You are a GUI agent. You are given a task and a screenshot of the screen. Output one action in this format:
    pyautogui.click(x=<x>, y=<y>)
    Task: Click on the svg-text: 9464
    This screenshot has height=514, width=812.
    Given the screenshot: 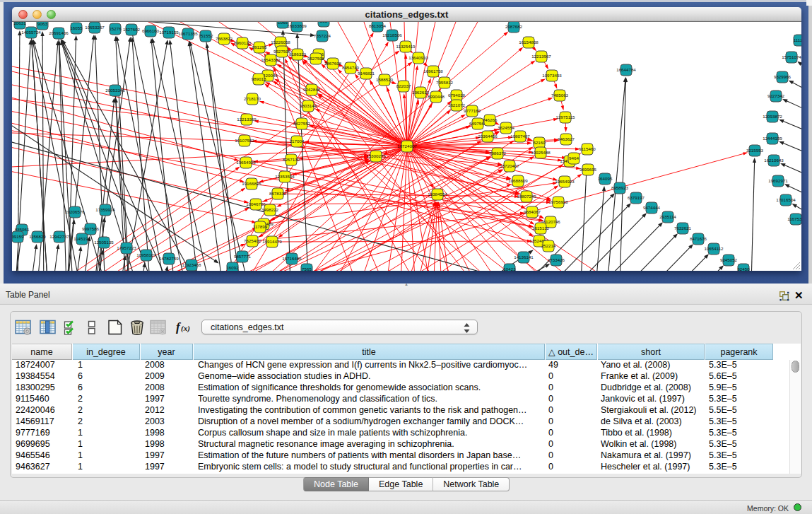 What is the action you would take?
    pyautogui.click(x=574, y=158)
    